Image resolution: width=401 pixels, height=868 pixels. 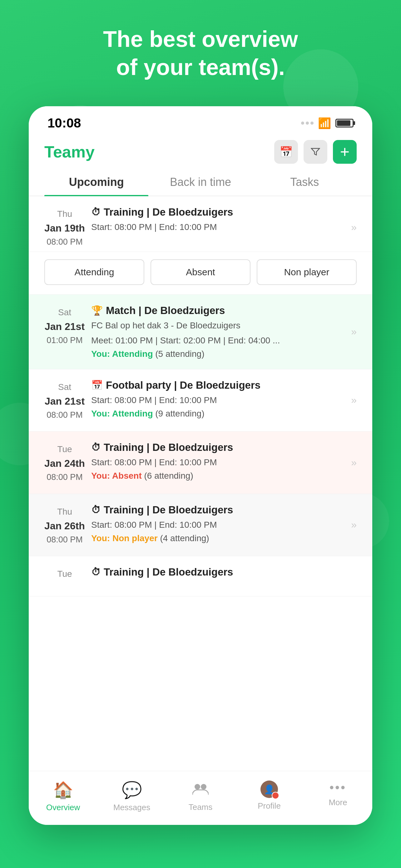 I want to click on event-date: Tue, so click(x=65, y=574).